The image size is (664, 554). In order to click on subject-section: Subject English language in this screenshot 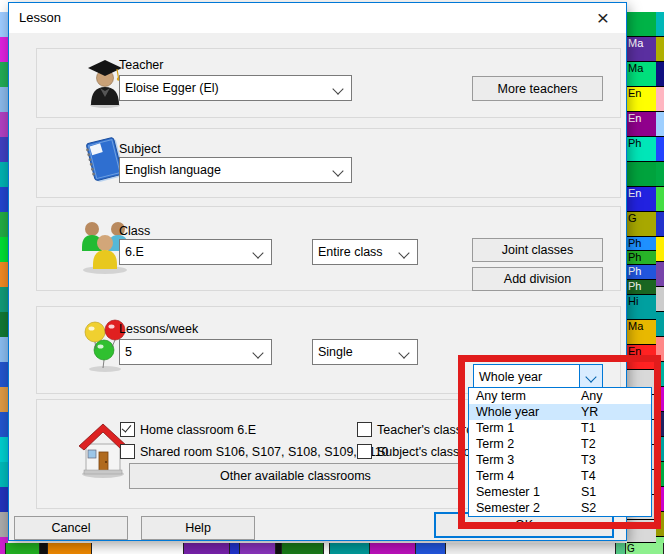, I will do `click(328, 163)`.